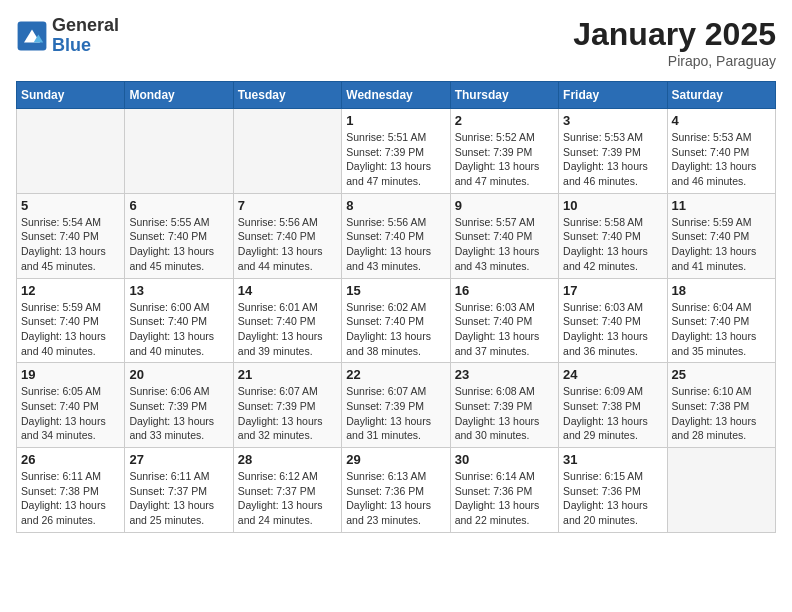 The height and width of the screenshot is (612, 792). Describe the element at coordinates (288, 290) in the screenshot. I see `day-number: 14` at that location.